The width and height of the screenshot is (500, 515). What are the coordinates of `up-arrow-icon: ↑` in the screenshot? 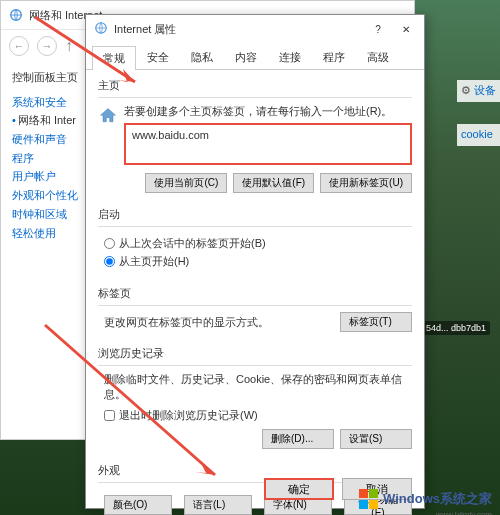 It's located at (69, 46).